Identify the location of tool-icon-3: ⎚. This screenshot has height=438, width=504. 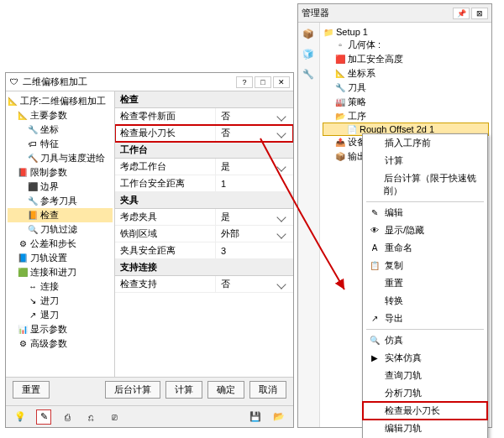
(114, 417).